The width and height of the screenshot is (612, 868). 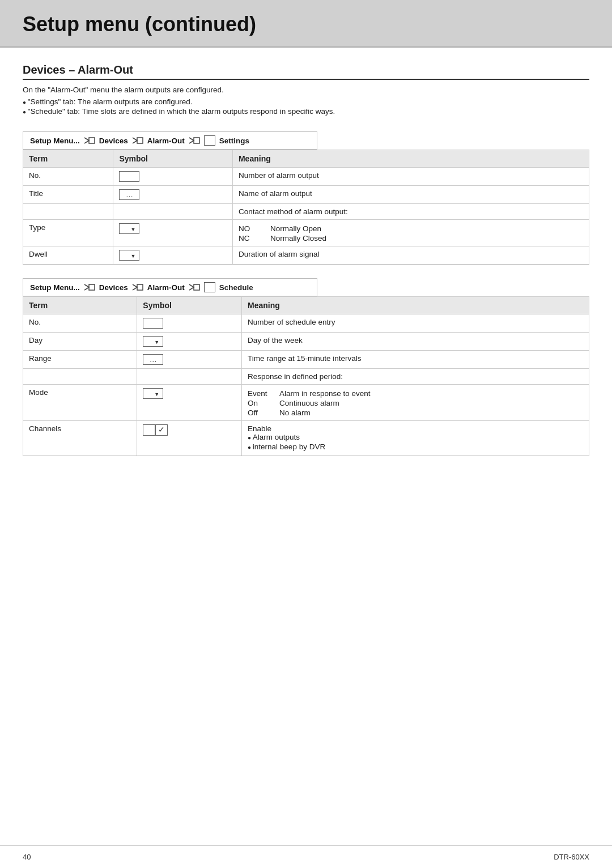 What do you see at coordinates (166, 288) in the screenshot?
I see `breadcrumb-alarmout-2: Alarm-Out` at bounding box center [166, 288].